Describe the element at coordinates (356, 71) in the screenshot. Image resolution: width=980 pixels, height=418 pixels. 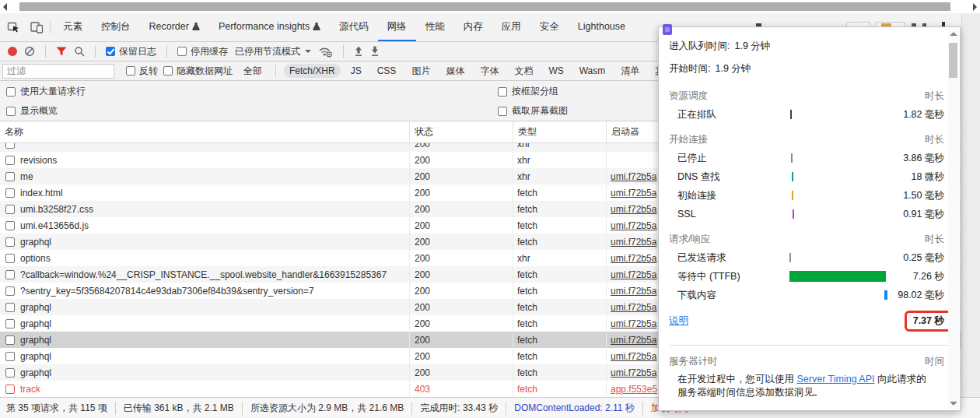
I see `filter-type-JS: JS` at that location.